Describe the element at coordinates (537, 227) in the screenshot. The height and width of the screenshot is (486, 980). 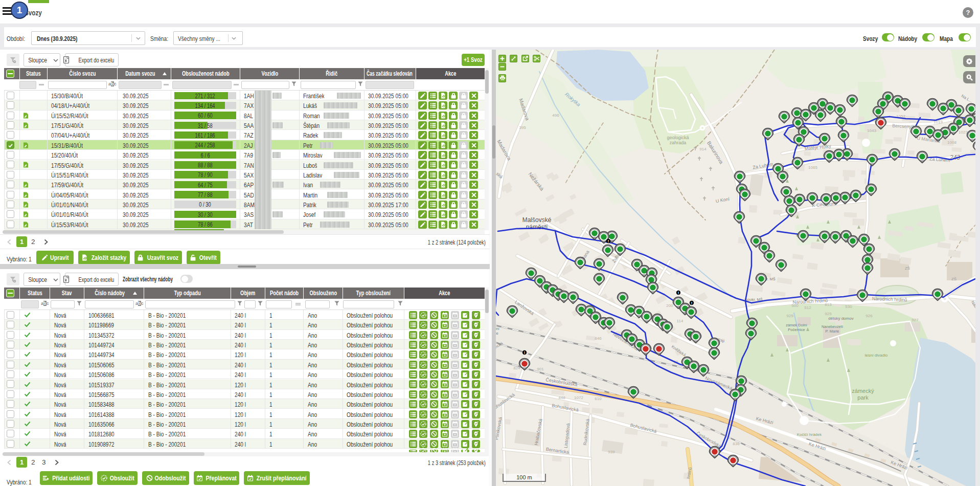
I see `svg-text: náměstí` at that location.